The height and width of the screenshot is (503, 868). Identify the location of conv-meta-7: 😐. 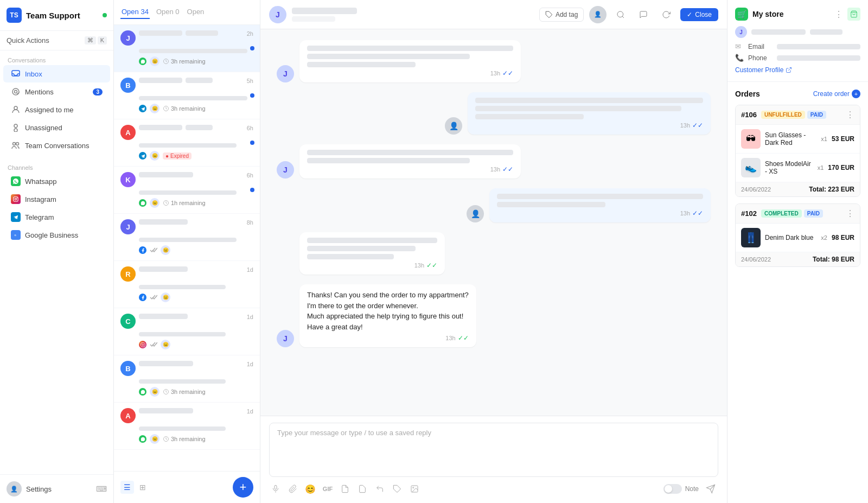
(196, 345).